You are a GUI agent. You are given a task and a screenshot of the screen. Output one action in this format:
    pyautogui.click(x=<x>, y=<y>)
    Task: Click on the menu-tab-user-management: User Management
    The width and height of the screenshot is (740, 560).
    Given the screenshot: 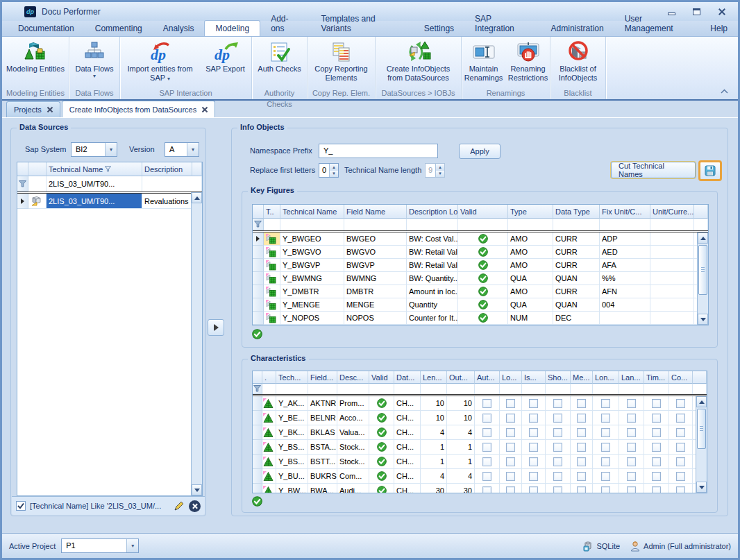 What is the action you would take?
    pyautogui.click(x=657, y=24)
    